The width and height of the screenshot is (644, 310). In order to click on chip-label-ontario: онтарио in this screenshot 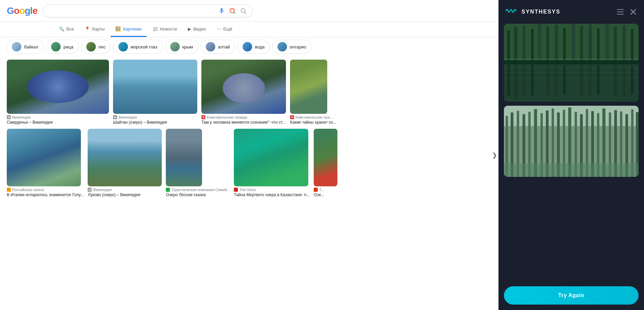, I will do `click(298, 47)`.